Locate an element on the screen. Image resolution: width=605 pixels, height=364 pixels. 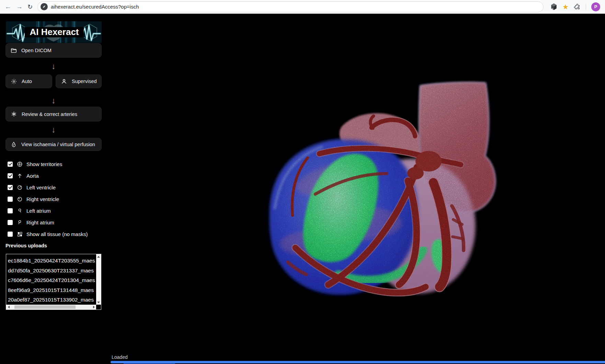
scroll-up-arrow is located at coordinates (99, 257).